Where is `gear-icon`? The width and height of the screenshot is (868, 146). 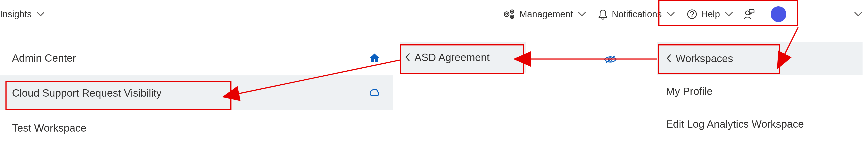
gear-icon is located at coordinates (509, 14).